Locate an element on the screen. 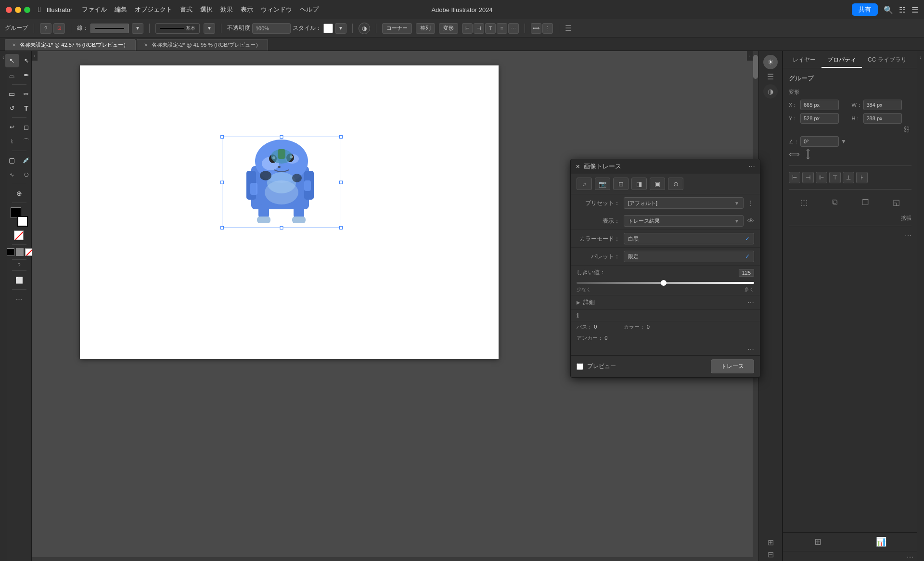 Image resolution: width=924 pixels, height=561 pixels. handle-tr is located at coordinates (341, 137).